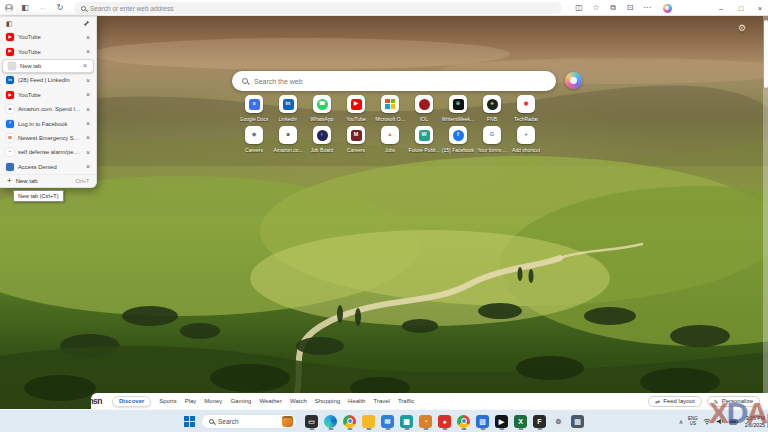  I want to click on taskbar-app: ▶, so click(502, 422).